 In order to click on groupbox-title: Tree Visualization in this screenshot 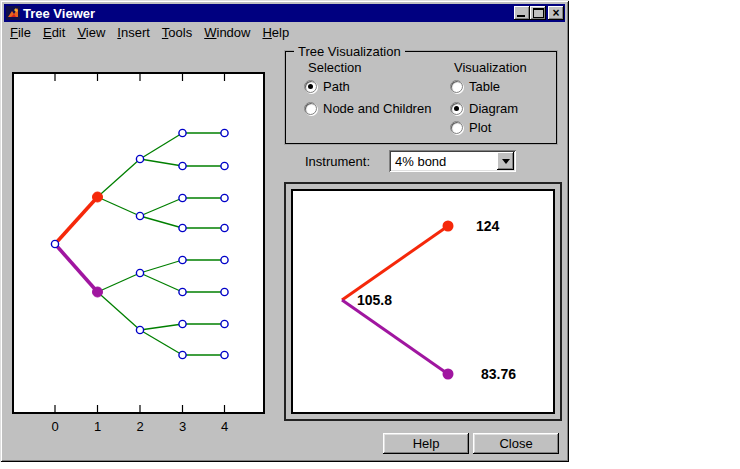, I will do `click(350, 52)`.